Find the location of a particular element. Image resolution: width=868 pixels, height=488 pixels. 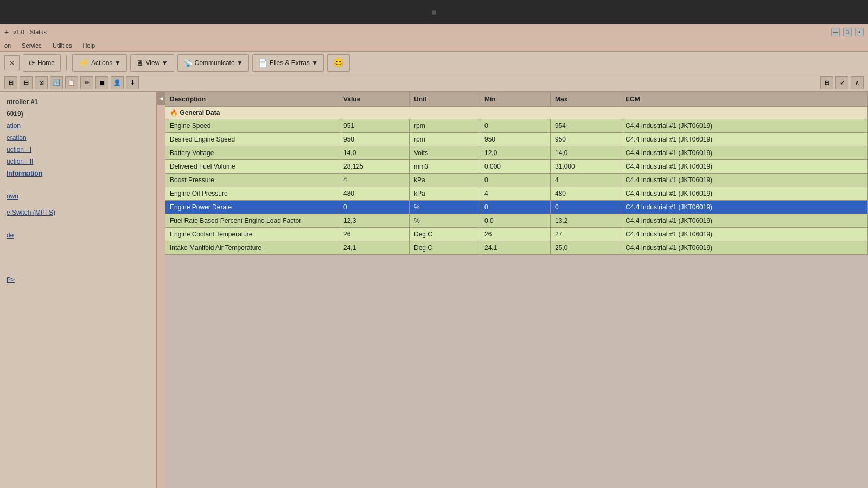

col-unit: Unit is located at coordinates (445, 100).